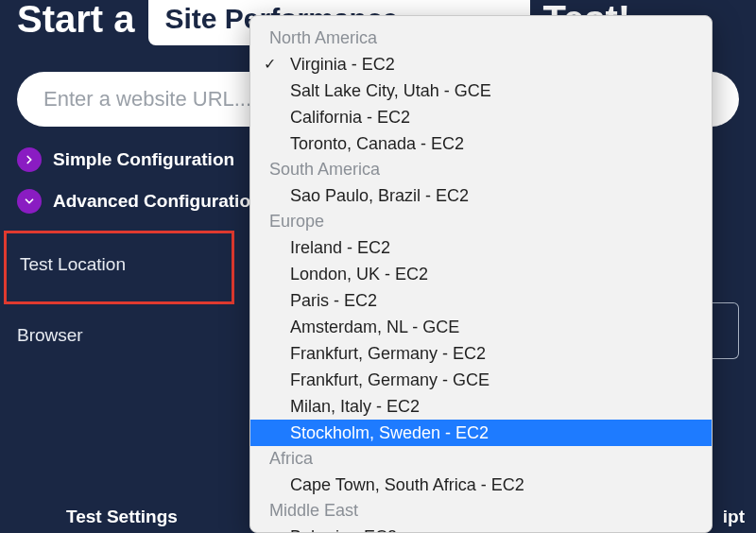 This screenshot has height=533, width=756. Describe the element at coordinates (342, 64) in the screenshot. I see `location-option-label: Virginia - EC2` at that location.